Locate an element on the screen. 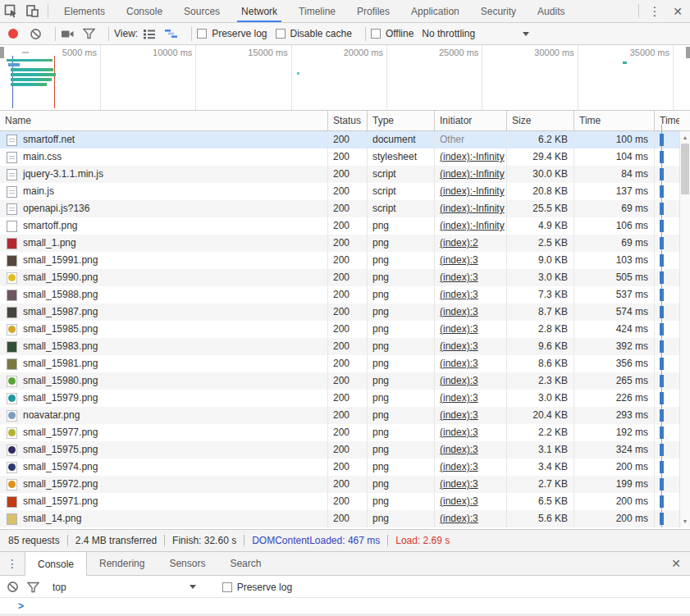  list-view-icon is located at coordinates (149, 34).